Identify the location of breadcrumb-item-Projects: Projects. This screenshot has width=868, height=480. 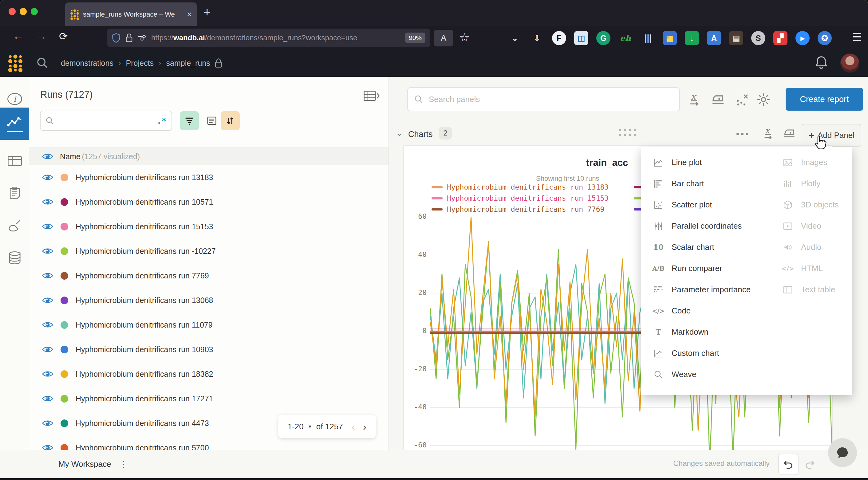
(140, 63).